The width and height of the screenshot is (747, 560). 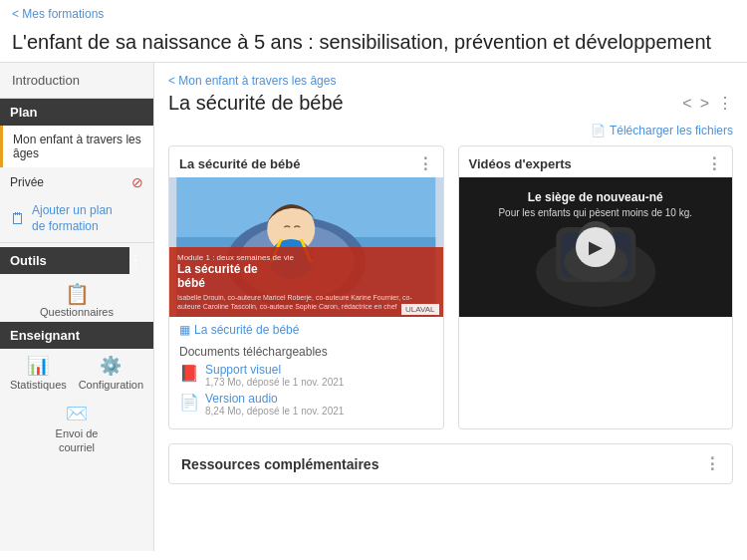 What do you see at coordinates (38, 373) in the screenshot?
I see `stats-button: 📊 Statistiques` at bounding box center [38, 373].